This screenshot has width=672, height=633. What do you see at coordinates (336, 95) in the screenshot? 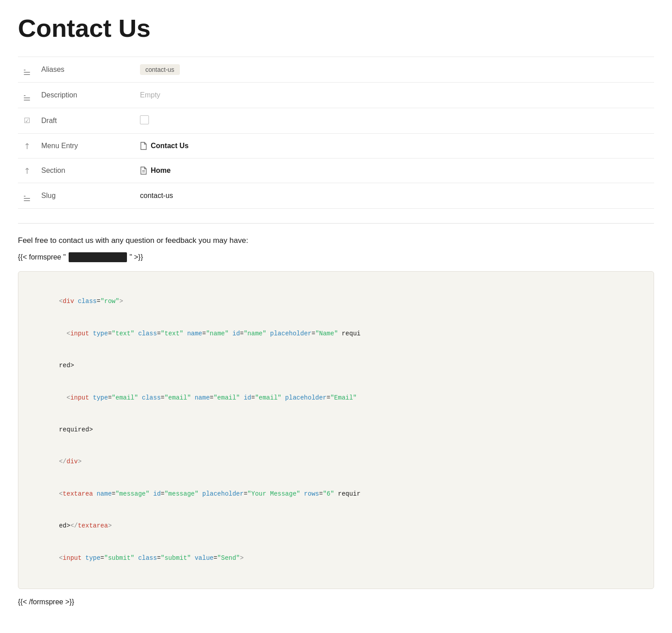
I see `metadata-row-description: Description Empty` at bounding box center [336, 95].